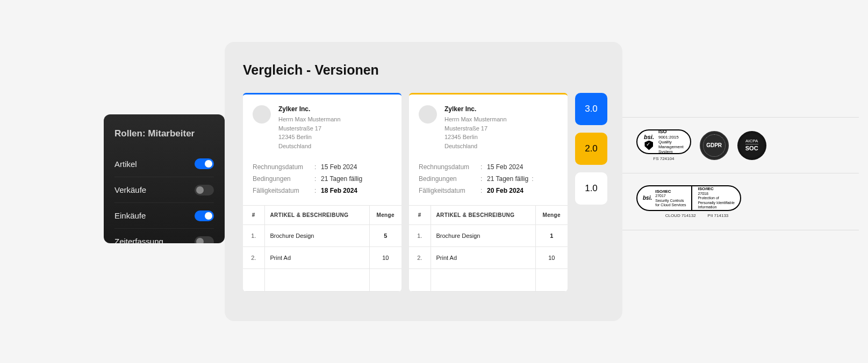  Describe the element at coordinates (591, 109) in the screenshot. I see `version-button-3-0: 3.0` at that location.